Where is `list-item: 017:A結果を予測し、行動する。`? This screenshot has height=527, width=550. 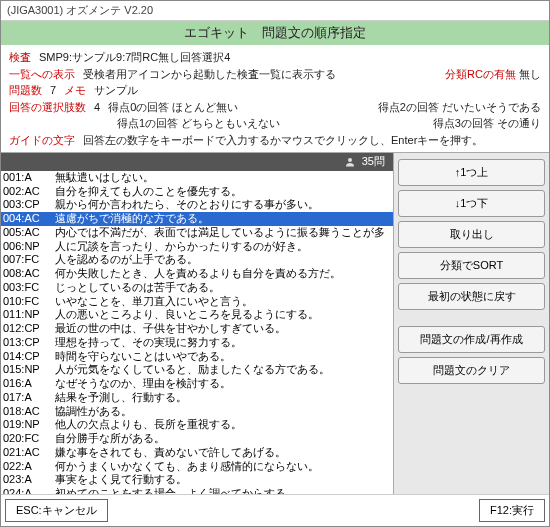
list-item: 017:A結果を予測し、行動する。 is located at coordinates (197, 398).